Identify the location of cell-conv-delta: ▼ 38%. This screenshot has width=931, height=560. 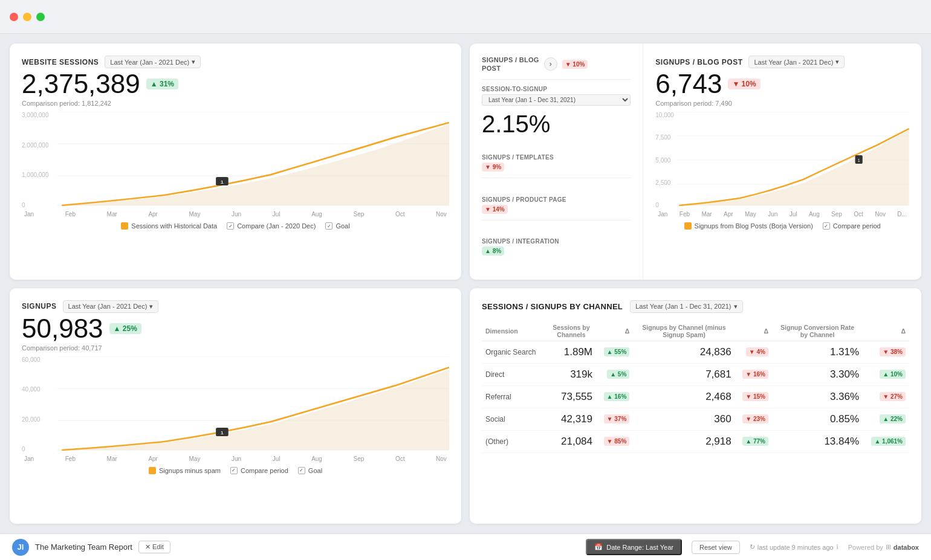
(886, 352).